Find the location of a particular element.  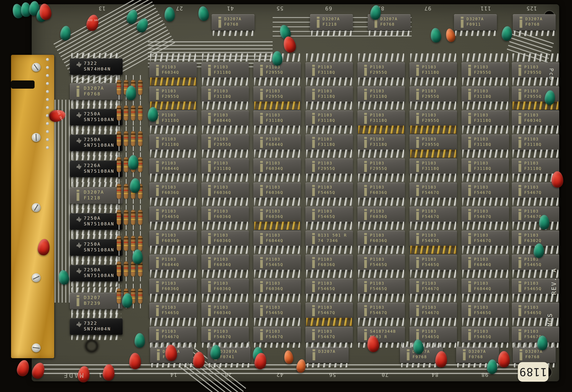

chip-label: D3207AF0768 is located at coordinates (389, 22).